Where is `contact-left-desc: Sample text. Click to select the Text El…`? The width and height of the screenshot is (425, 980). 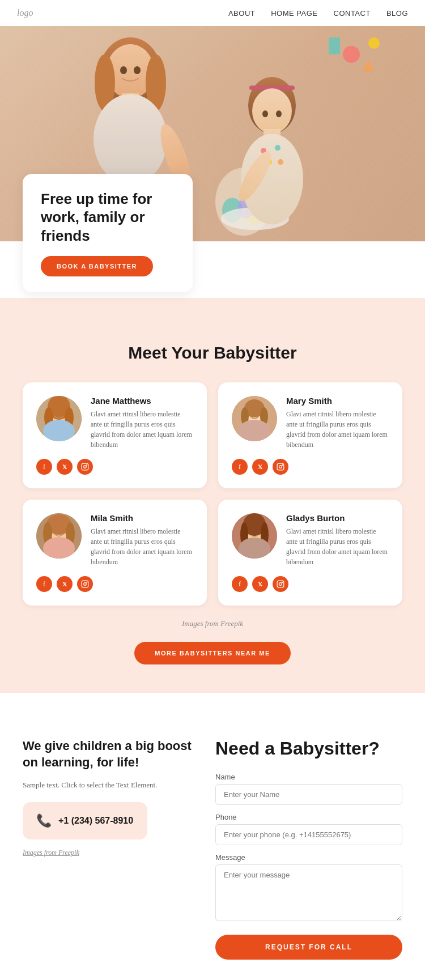 contact-left-desc: Sample text. Click to select the Text El… is located at coordinates (108, 785).